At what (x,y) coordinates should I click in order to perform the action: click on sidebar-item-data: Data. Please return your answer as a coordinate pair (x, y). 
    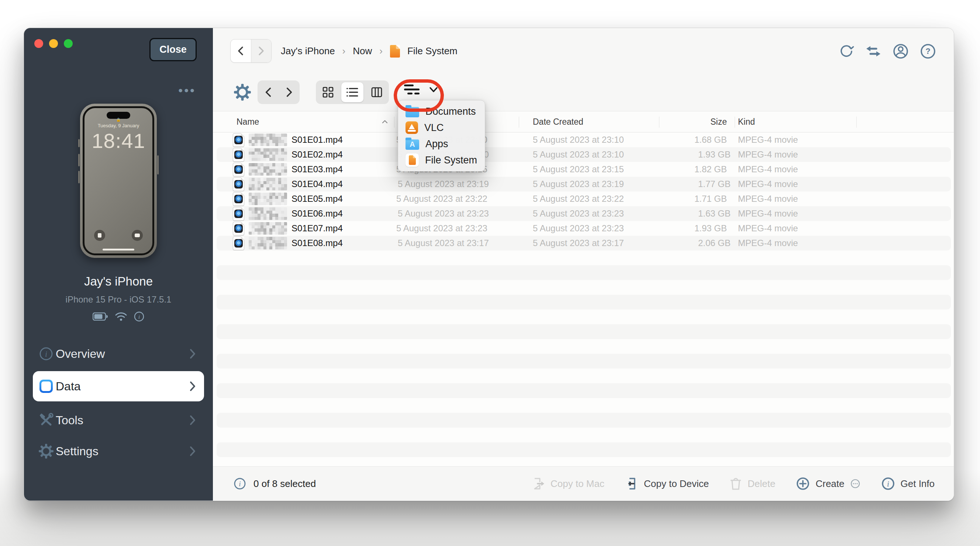
    Looking at the image, I should click on (118, 386).